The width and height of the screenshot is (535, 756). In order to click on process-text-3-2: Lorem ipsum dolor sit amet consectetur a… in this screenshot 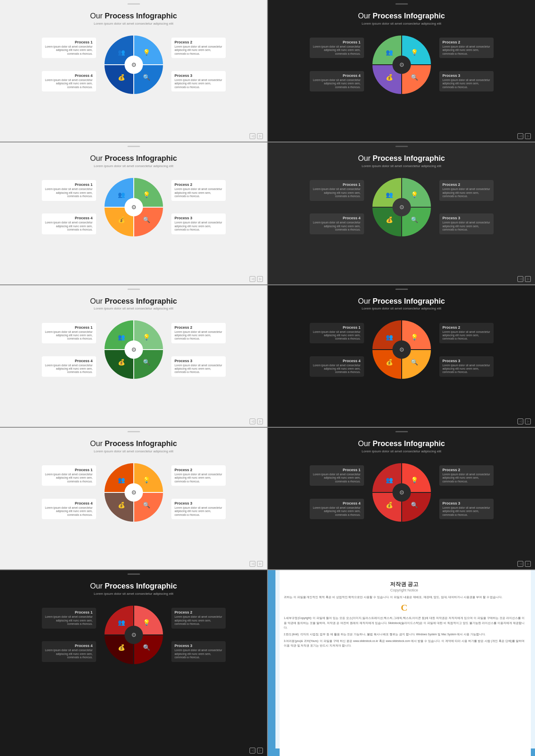, I will do `click(199, 193)`.